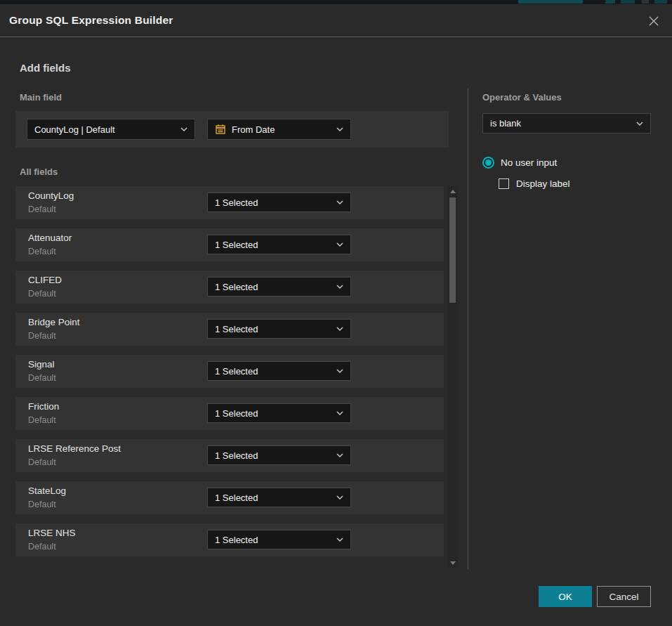 The width and height of the screenshot is (672, 626). Describe the element at coordinates (560, 124) in the screenshot. I see `operator-dropdown-value: is blank` at that location.